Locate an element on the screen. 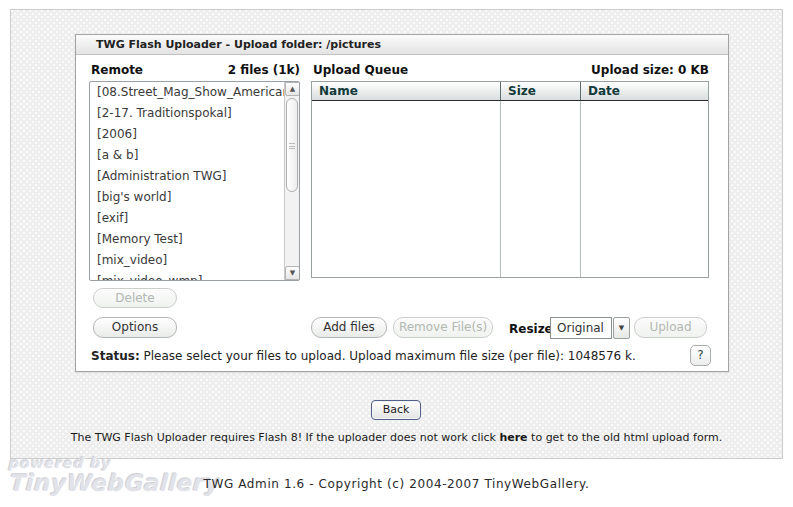  list-item: [a & b] is located at coordinates (187, 156).